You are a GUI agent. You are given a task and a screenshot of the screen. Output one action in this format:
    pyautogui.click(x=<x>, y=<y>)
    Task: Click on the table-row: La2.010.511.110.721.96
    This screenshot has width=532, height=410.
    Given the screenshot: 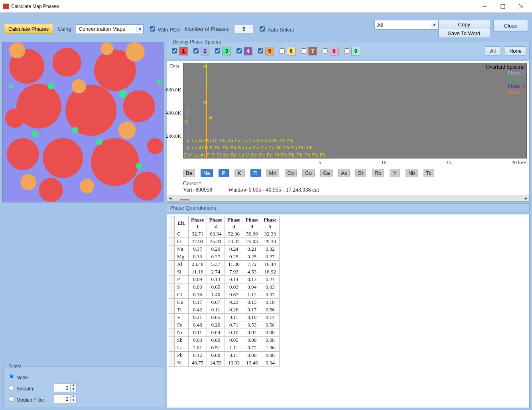 What is the action you would take?
    pyautogui.click(x=224, y=348)
    